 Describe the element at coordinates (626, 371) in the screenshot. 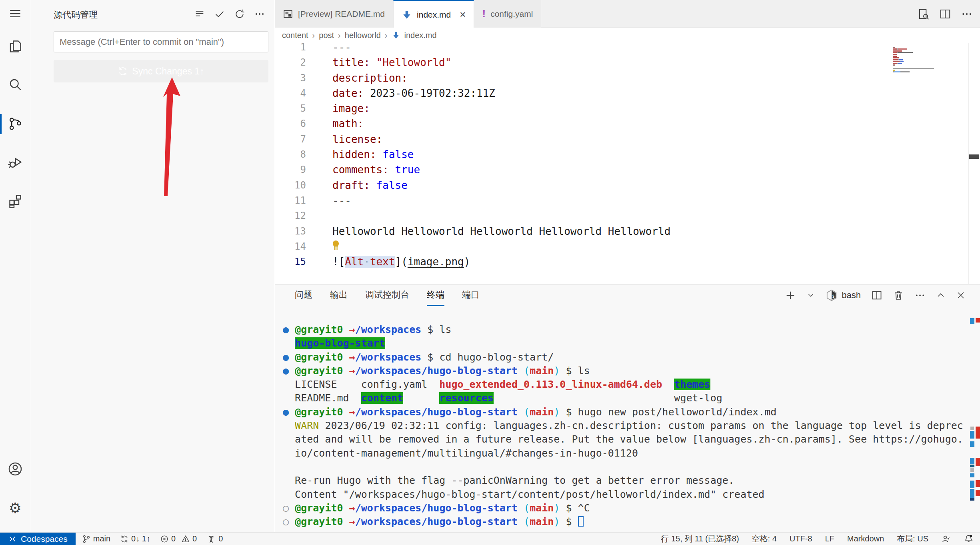

I see `terminal-line: ● @grayit0 →/workspaces/hugo-blog-start …` at that location.